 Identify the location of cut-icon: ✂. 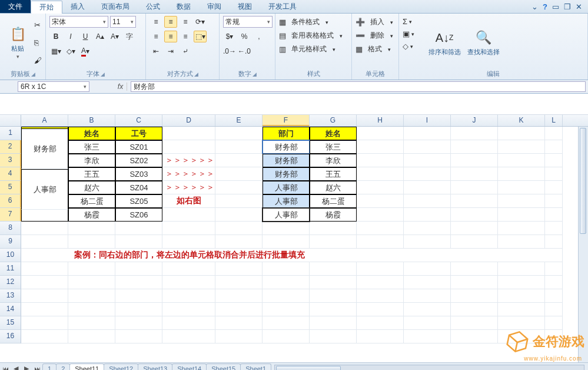
(38, 25).